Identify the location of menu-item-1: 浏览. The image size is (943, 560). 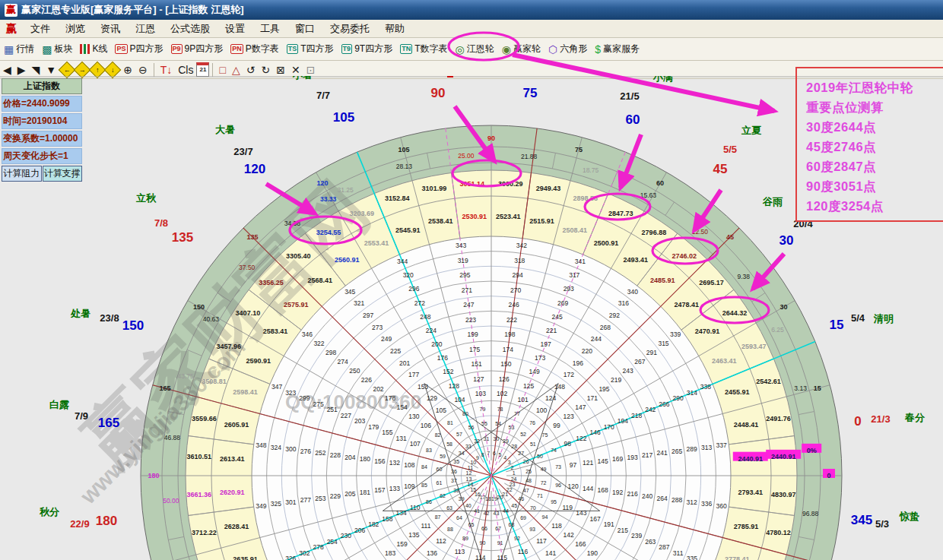
(75, 29).